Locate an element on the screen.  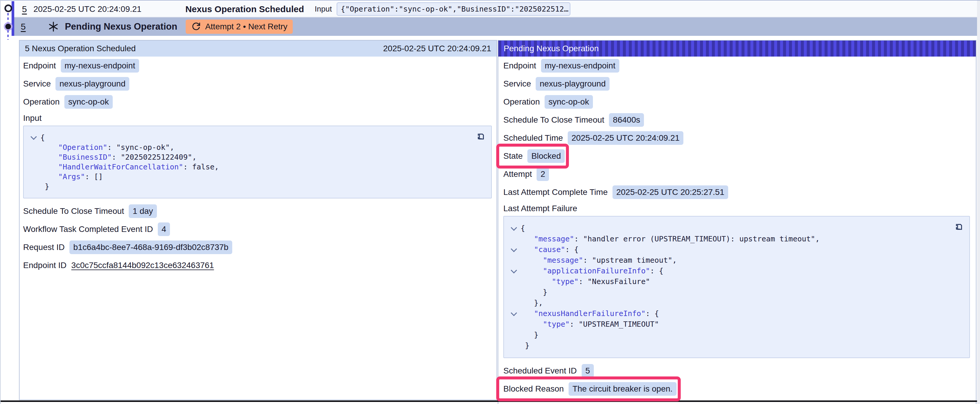
retry-attempt-badge: Attempt 2 • Next Retry is located at coordinates (239, 27).